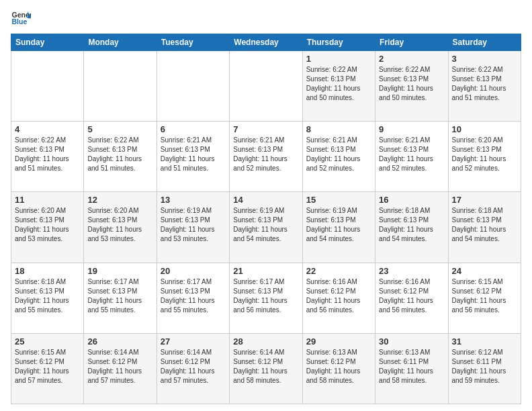 The width and height of the screenshot is (532, 411). What do you see at coordinates (48, 368) in the screenshot?
I see `calendar-cell: 25Sunrise: 6:15 AM Sunset: 6:12 PM Dayli…` at bounding box center [48, 368].